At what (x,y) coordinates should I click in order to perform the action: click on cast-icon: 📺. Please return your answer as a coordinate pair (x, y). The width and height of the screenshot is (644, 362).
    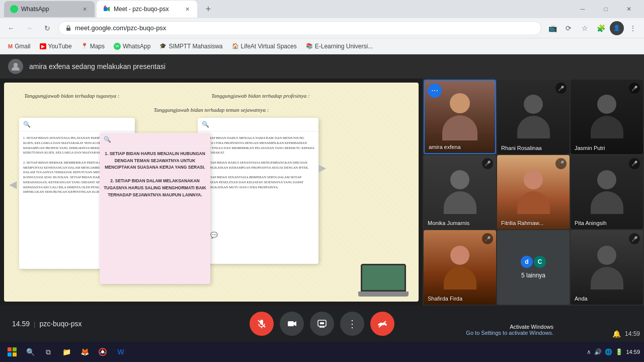
    Looking at the image, I should click on (552, 28).